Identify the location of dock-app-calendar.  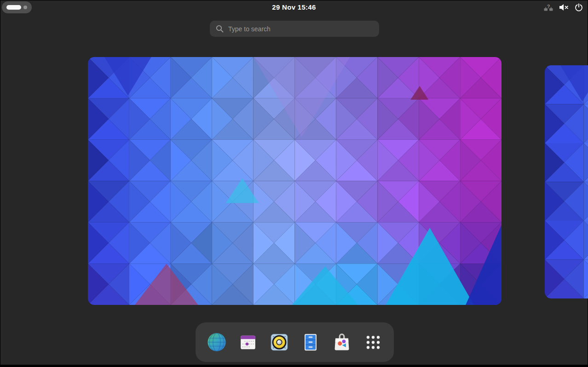
(248, 342).